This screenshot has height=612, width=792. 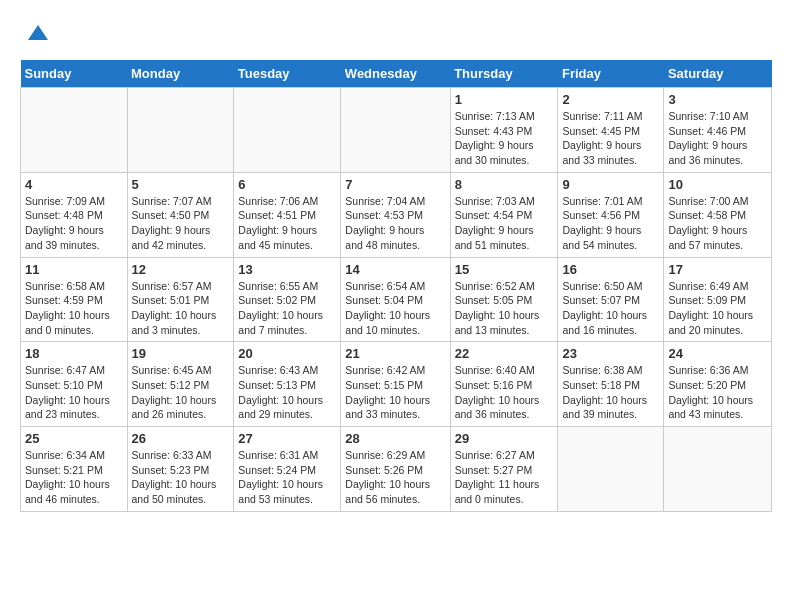 I want to click on day-number: 26, so click(x=181, y=438).